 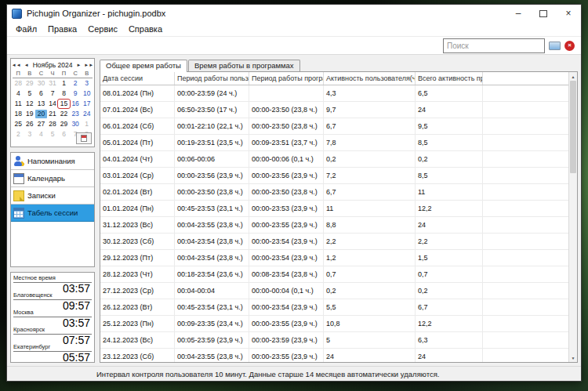 I want to click on calendar-day: 27, so click(x=41, y=124).